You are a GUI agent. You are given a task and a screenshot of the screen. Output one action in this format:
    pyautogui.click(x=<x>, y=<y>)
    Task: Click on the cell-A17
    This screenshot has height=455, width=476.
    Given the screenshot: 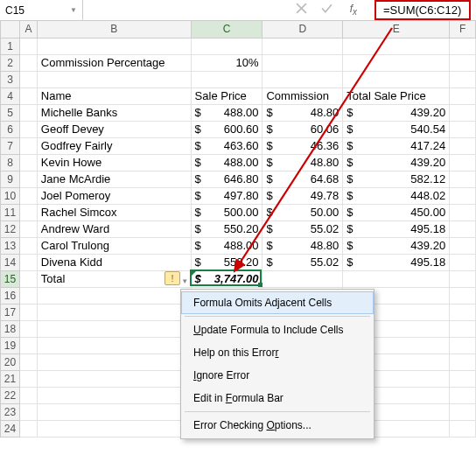 What is the action you would take?
    pyautogui.click(x=28, y=312)
    